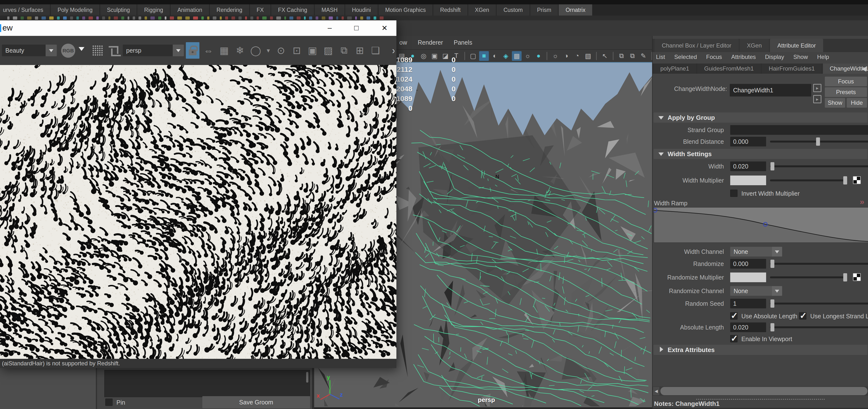  Describe the element at coordinates (621, 56) in the screenshot. I see `layer-stack-1-icon: ⧉` at that location.